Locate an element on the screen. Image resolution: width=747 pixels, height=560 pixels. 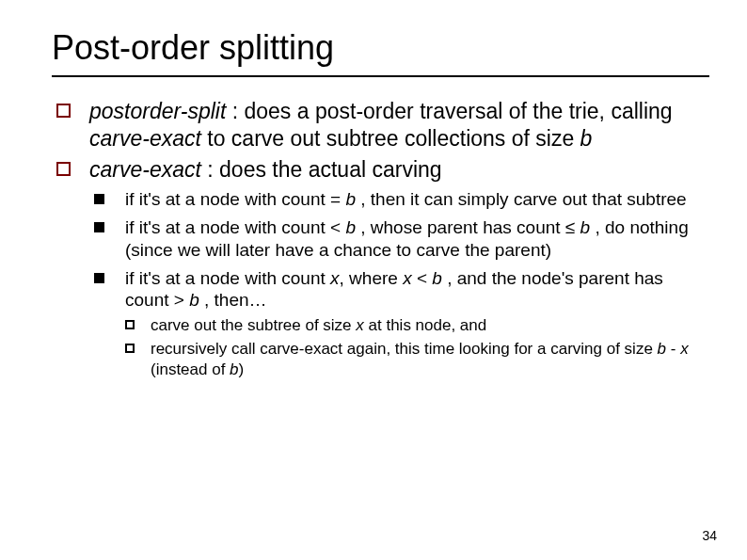
subbullet-count-equals-b: if it's at a node with count = b , then … is located at coordinates (380, 200).